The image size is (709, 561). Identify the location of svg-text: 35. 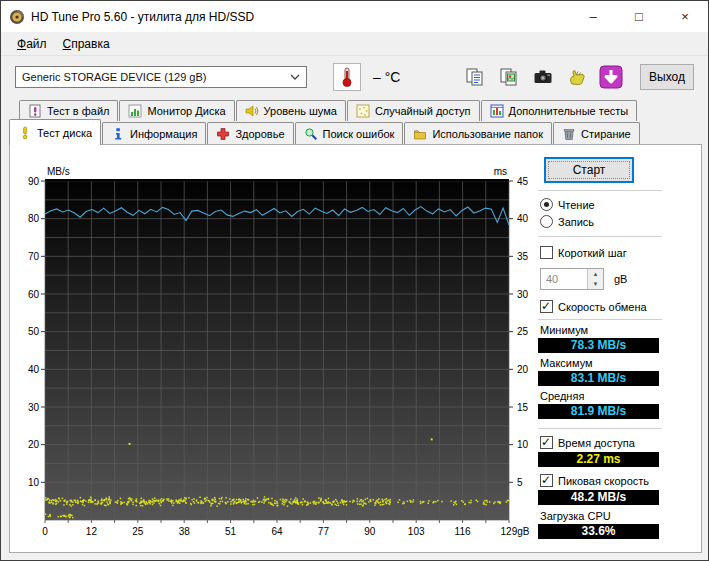
(523, 256).